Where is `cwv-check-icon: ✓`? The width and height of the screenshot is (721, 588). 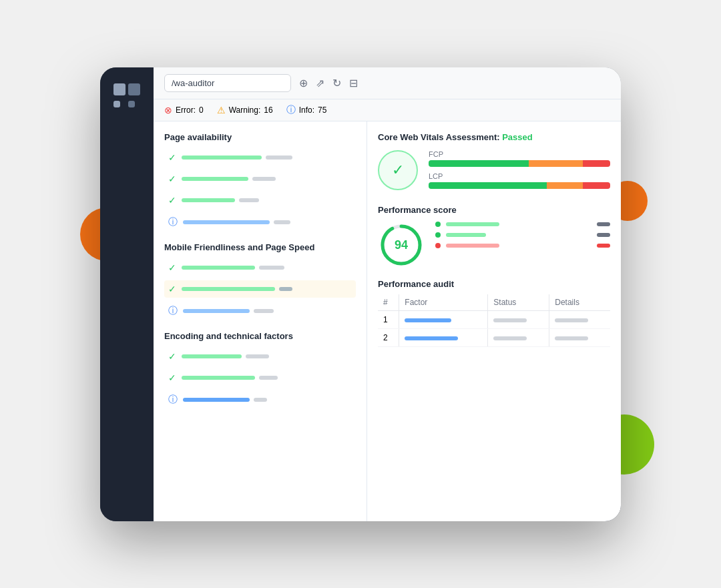 cwv-check-icon: ✓ is located at coordinates (398, 170).